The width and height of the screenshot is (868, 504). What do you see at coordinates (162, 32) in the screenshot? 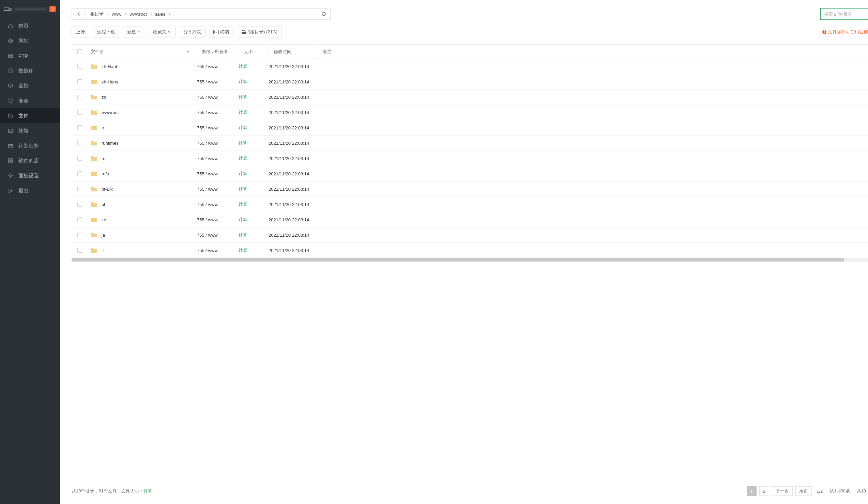
I see `favorites-button: 收藏夹` at bounding box center [162, 32].